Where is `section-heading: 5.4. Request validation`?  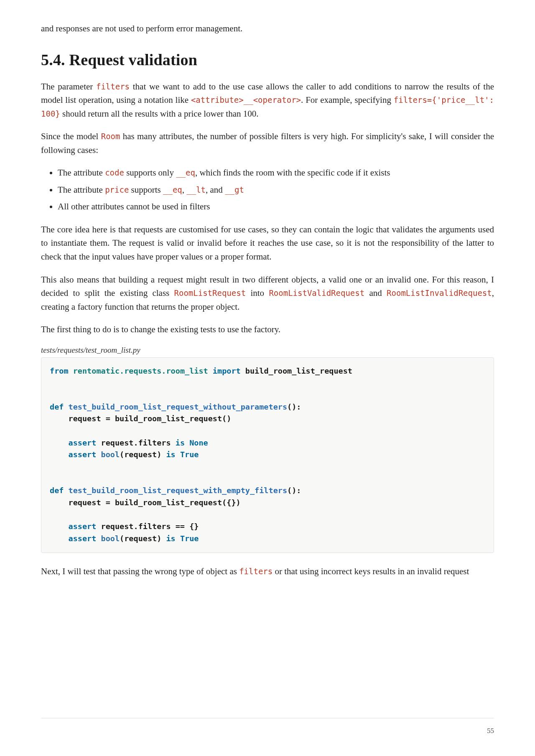 section-heading: 5.4. Request validation is located at coordinates (268, 60).